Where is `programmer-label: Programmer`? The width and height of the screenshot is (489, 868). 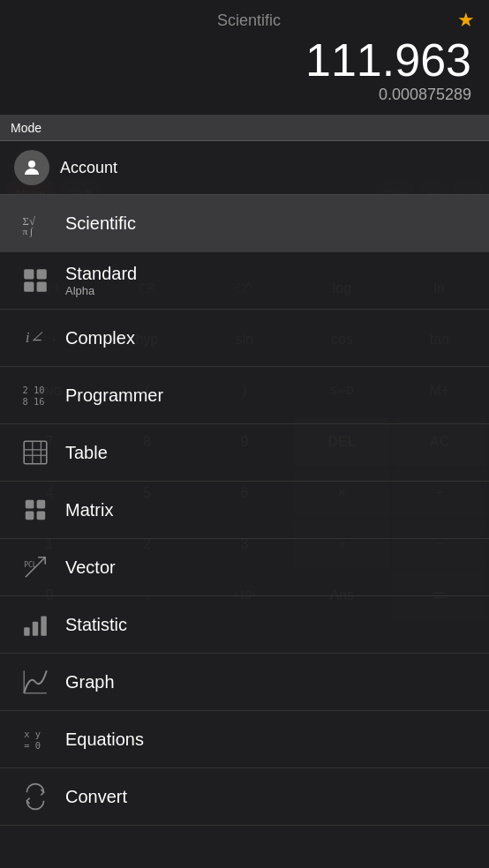
programmer-label: Programmer is located at coordinates (115, 395).